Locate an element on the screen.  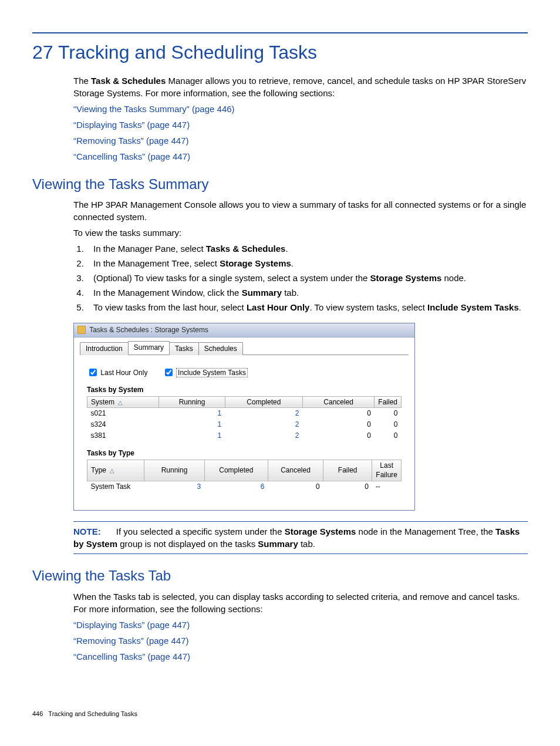
panel-titlebar: Tasks & Schedules : Storage Systems is located at coordinates (244, 330).